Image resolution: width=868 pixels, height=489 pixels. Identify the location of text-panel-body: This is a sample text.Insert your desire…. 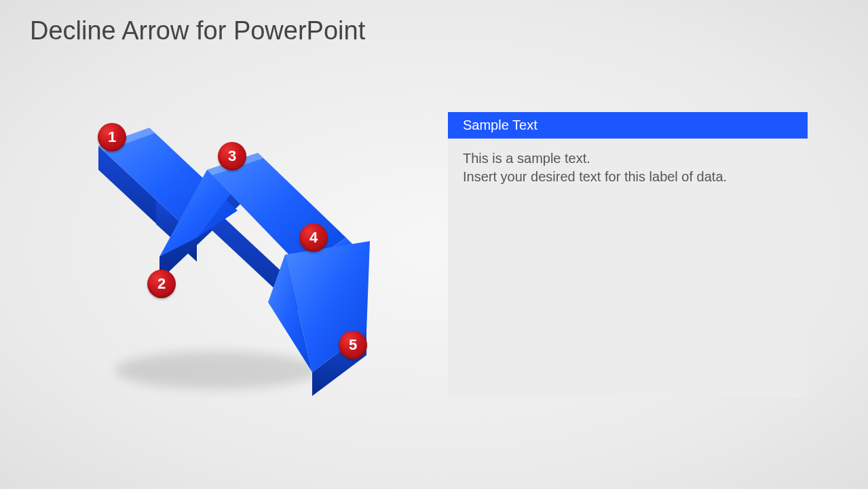
(597, 168).